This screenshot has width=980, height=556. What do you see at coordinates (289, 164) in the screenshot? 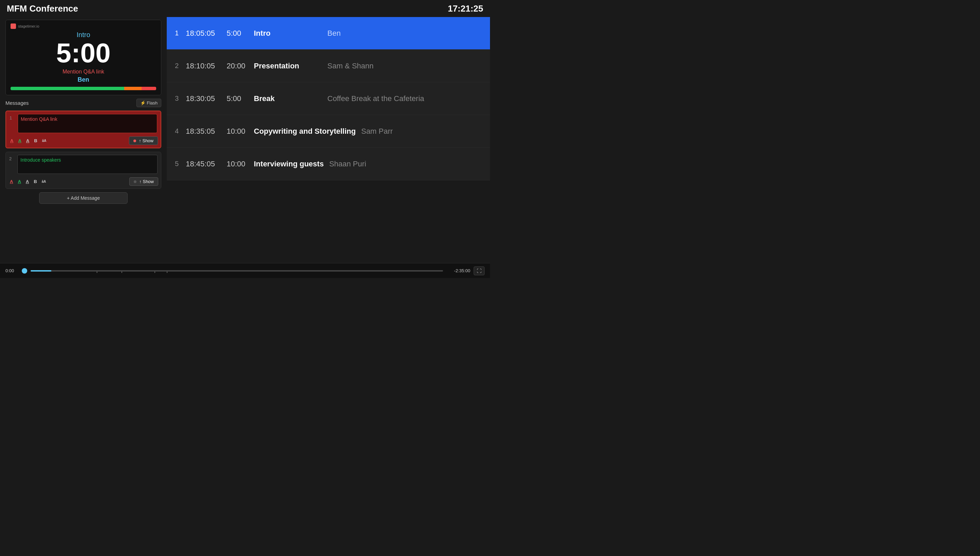
I see `schedule-title-5: Interviewing guests` at bounding box center [289, 164].